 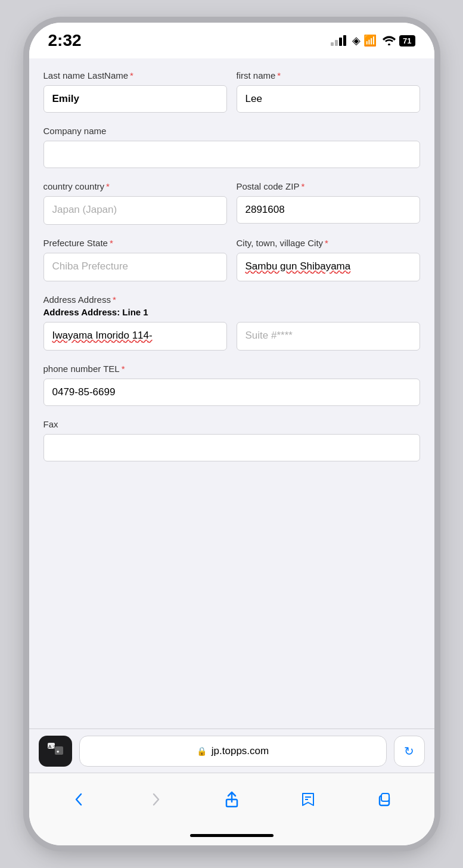 What do you see at coordinates (55, 751) in the screenshot?
I see `translate-icon: A 文 ★` at bounding box center [55, 751].